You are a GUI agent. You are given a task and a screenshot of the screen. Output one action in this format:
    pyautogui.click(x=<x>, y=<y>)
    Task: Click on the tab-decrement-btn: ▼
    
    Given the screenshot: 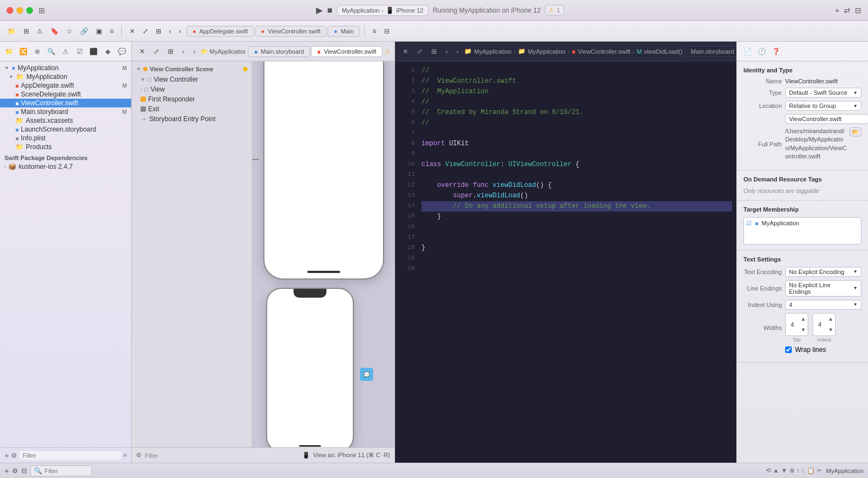 What is the action you would take?
    pyautogui.click(x=803, y=330)
    